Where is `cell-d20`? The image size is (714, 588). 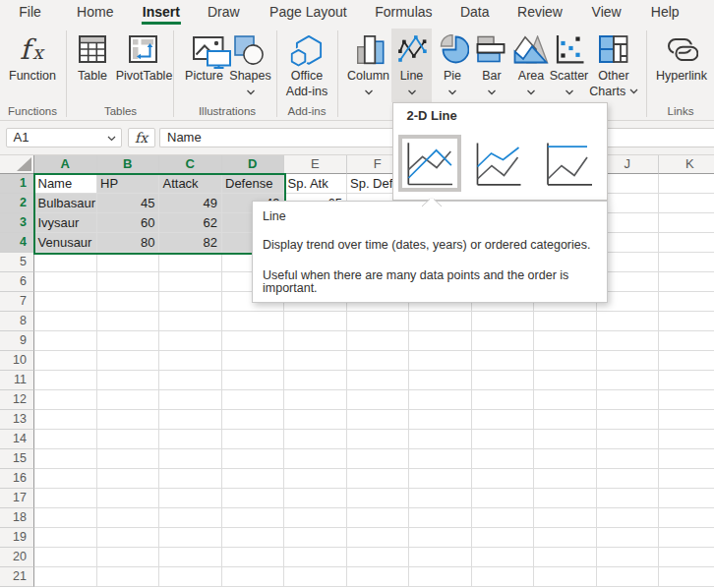 cell-d20 is located at coordinates (254, 558).